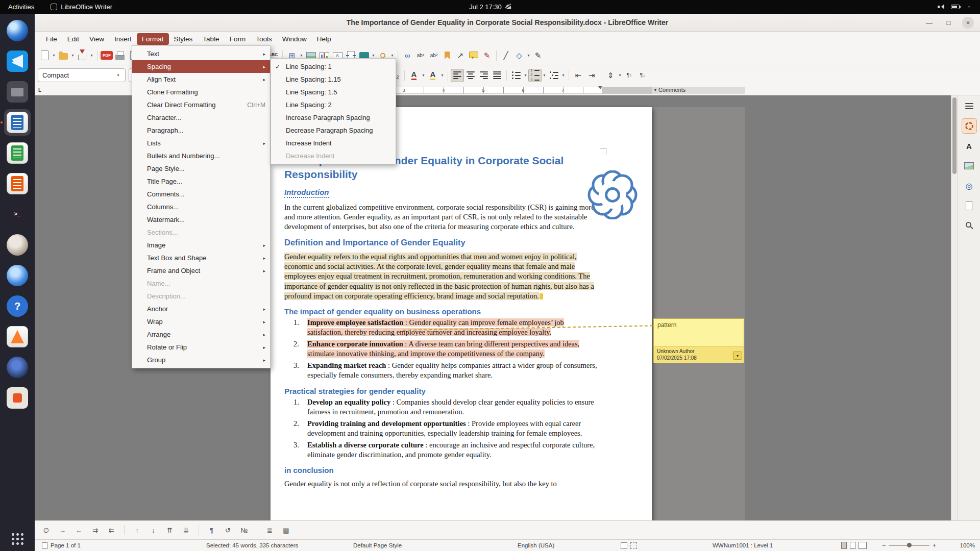 Image resolution: width=980 pixels, height=551 pixels. I want to click on decrease-paragraph-spacing-icon: ¶↓, so click(643, 76).